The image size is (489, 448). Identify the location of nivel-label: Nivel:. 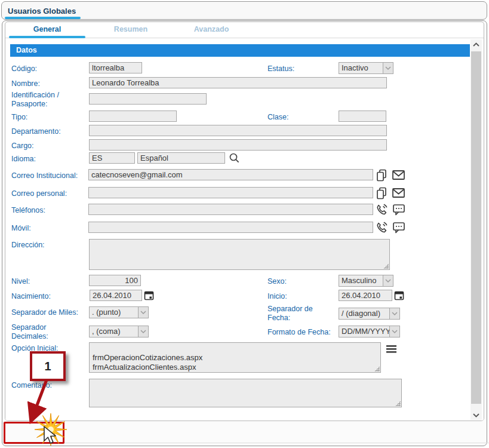
(20, 282).